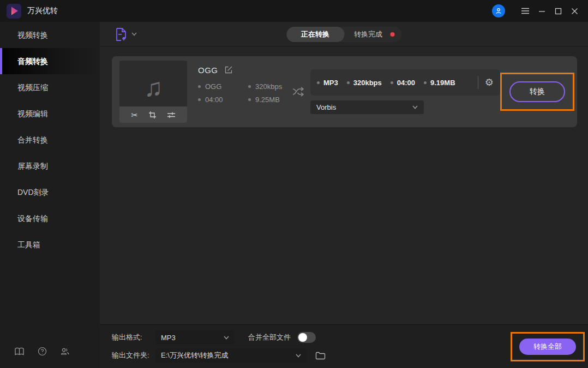 The image size is (588, 368). Describe the element at coordinates (489, 82) in the screenshot. I see `settings-gear-button: ⚙` at that location.